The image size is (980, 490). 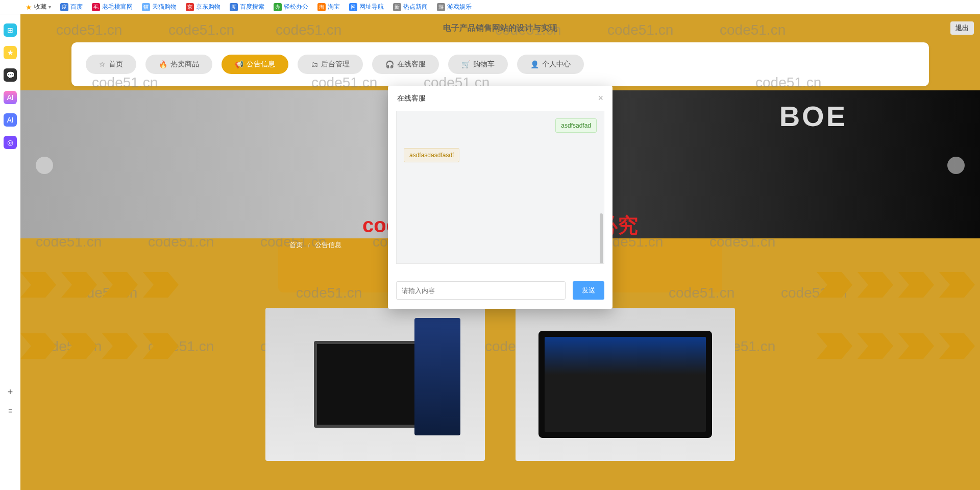 What do you see at coordinates (112, 7) in the screenshot?
I see `bookmark-link: 毛老毛桃官网` at bounding box center [112, 7].